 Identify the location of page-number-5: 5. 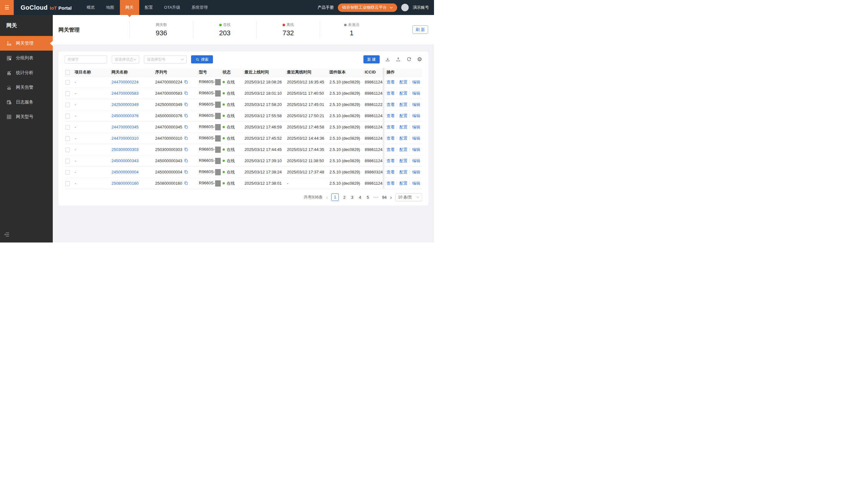
(368, 197).